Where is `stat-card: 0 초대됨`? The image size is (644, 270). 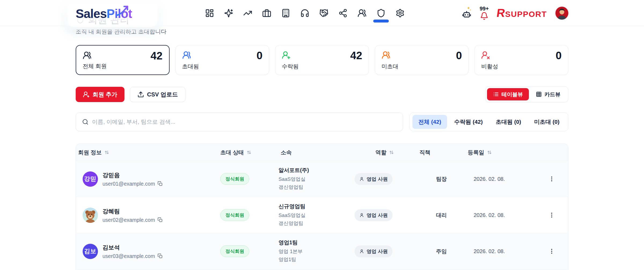
stat-card: 0 초대됨 is located at coordinates (222, 60).